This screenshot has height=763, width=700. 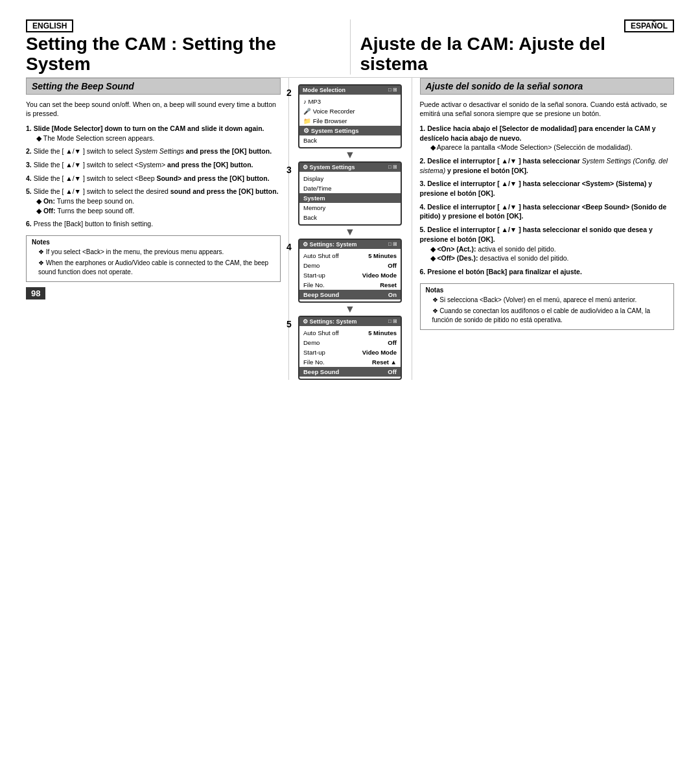 What do you see at coordinates (547, 109) in the screenshot?
I see `spanish-intro: Puede activar o desactivar el sonido de …` at bounding box center [547, 109].